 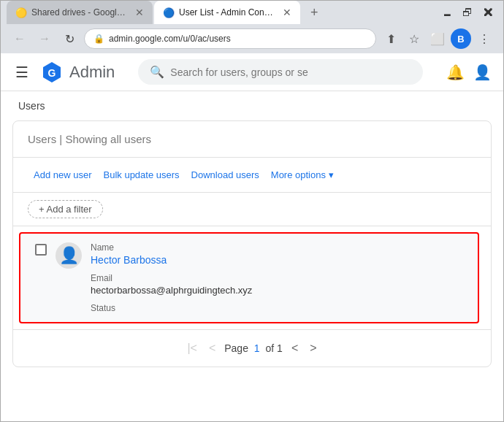 I want to click on new-tab-button: +, so click(x=314, y=13).